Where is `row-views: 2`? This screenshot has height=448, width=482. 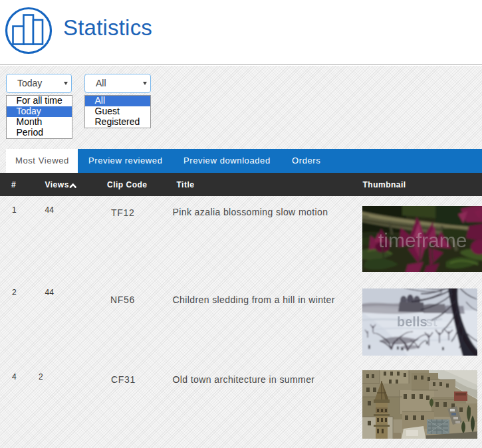 row-views: 2 is located at coordinates (41, 377).